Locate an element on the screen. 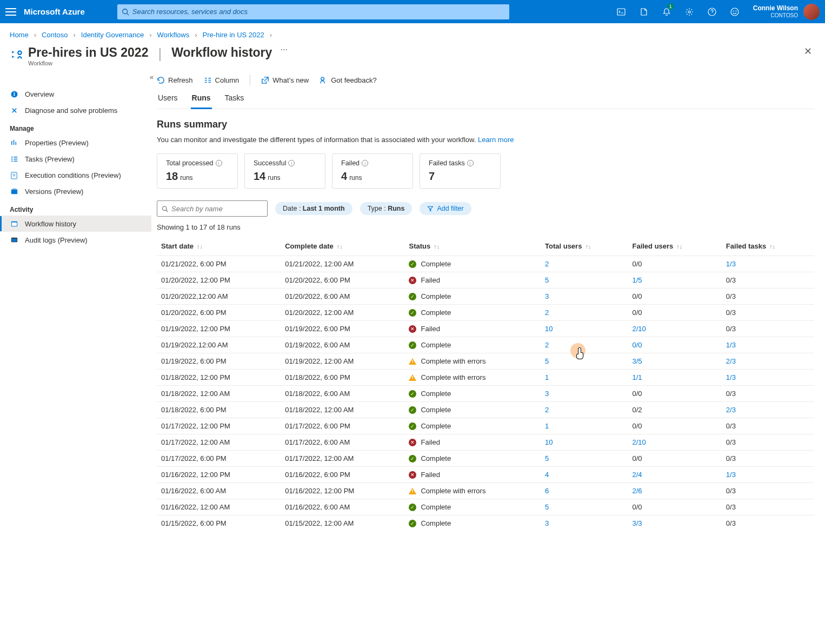 Image resolution: width=825 pixels, height=644 pixels. table-row: 01/15/2022, 6:00 PM 01/15/2022, 12:00 AM… is located at coordinates (485, 524).